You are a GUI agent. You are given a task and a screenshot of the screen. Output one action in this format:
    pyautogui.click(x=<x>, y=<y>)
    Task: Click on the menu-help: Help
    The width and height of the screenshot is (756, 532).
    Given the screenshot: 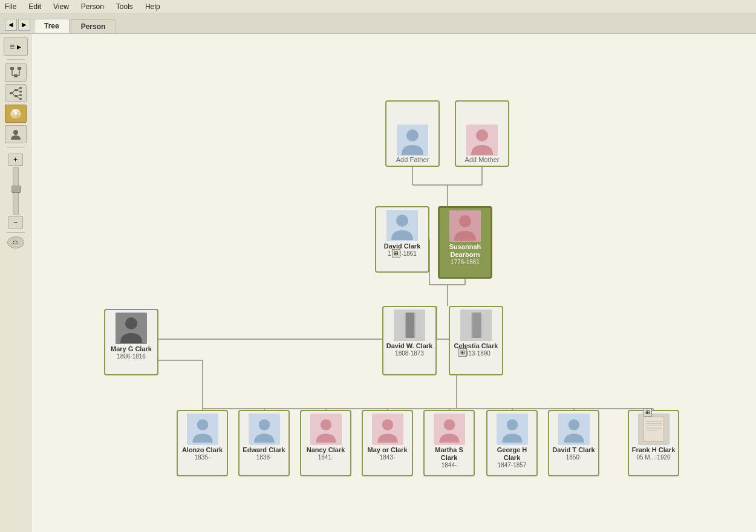 What is the action you would take?
    pyautogui.click(x=152, y=7)
    